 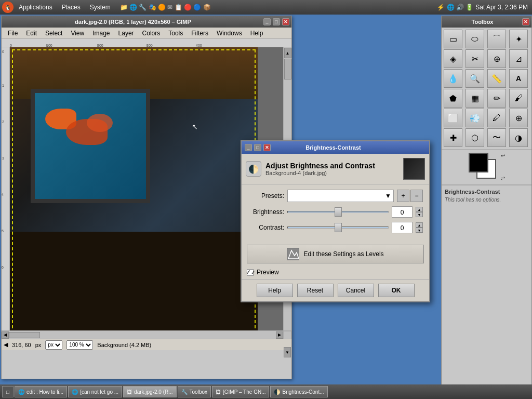 I want to click on presets-arrow: ▼, so click(x=388, y=196).